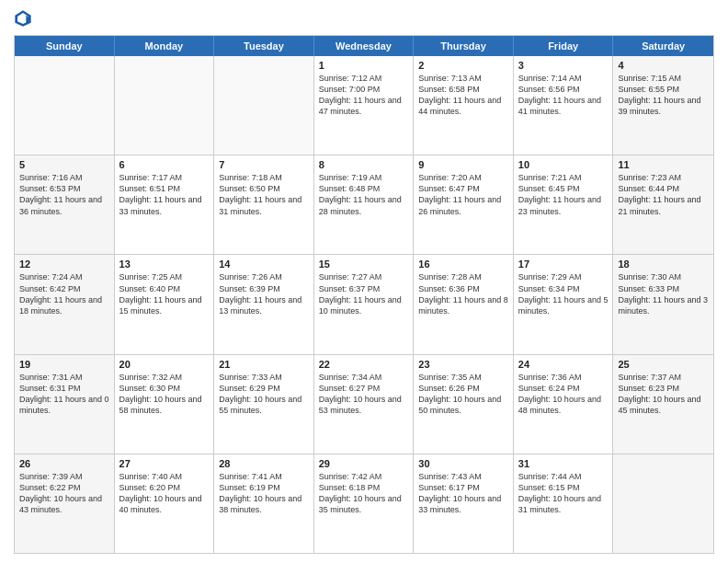 The width and height of the screenshot is (728, 563). I want to click on day-info: Sunrise: 7:40 AM Sunset: 6:20 PM Dayligh…, so click(165, 493).